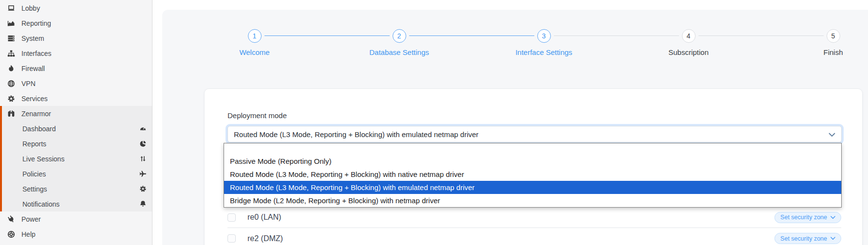 The image size is (868, 245). Describe the element at coordinates (31, 8) in the screenshot. I see `sidebar-item-label: Lobby` at that location.